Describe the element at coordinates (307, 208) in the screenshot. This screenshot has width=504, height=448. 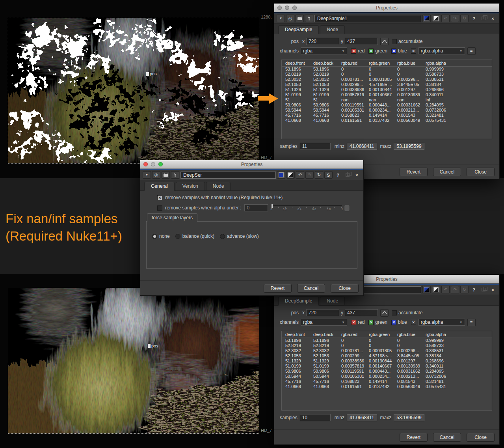
I see `alpha-under-slider: 00.2 0.40.6 0.81` at that location.